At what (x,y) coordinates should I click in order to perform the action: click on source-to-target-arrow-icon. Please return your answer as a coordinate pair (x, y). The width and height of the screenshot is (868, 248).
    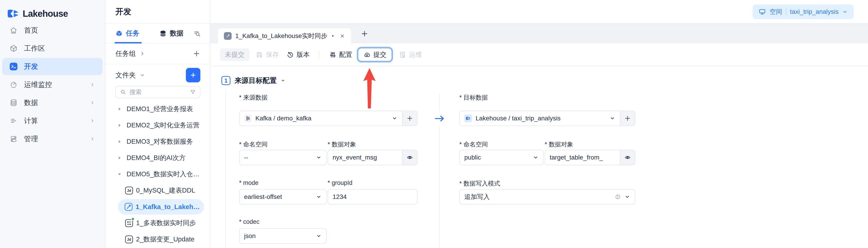
    Looking at the image, I should click on (439, 119).